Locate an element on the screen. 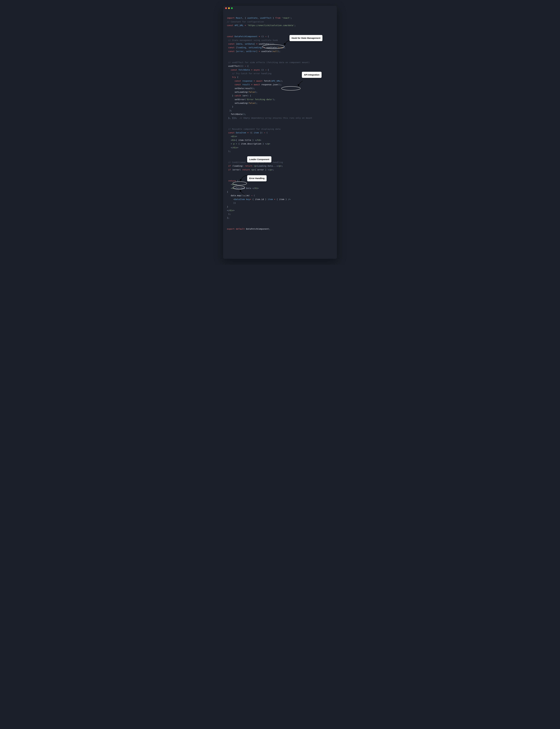 Image resolution: width=560 pixels, height=729 pixels. comment-state: // State management using useState hook is located at coordinates (252, 40).